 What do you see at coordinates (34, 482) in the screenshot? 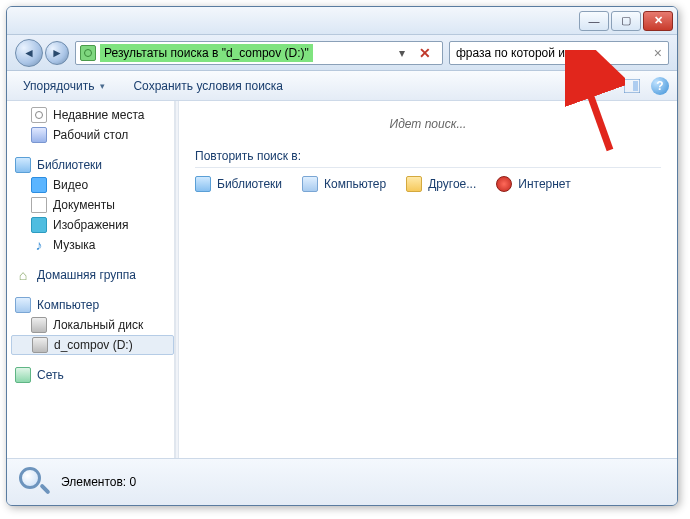
I see `magnifier-icon` at bounding box center [34, 482].